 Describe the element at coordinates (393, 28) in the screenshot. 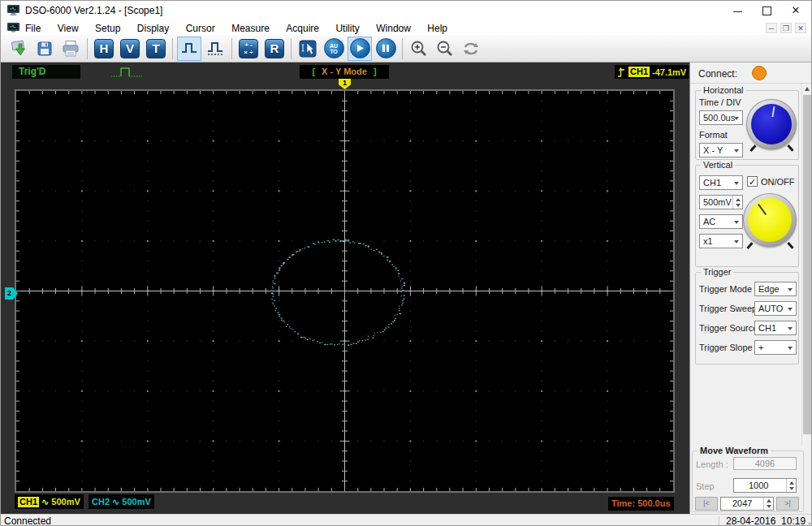

I see `menu-window: Window` at that location.